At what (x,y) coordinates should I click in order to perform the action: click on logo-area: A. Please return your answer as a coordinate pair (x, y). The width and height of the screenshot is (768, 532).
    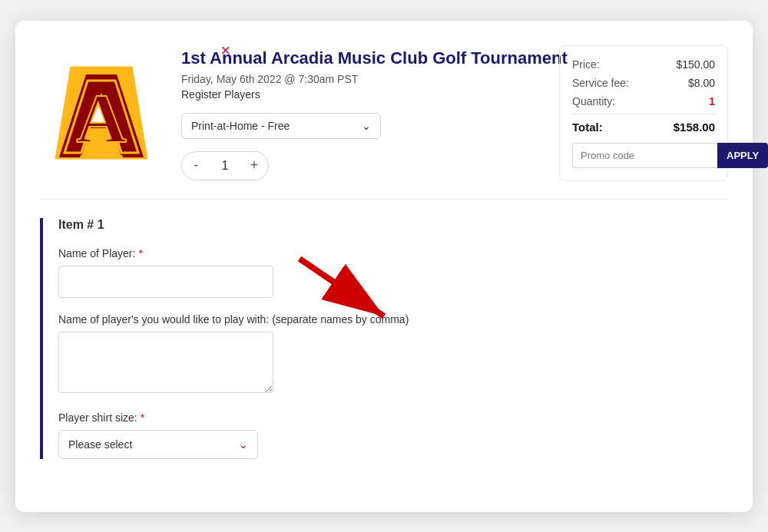
    Looking at the image, I should click on (101, 113).